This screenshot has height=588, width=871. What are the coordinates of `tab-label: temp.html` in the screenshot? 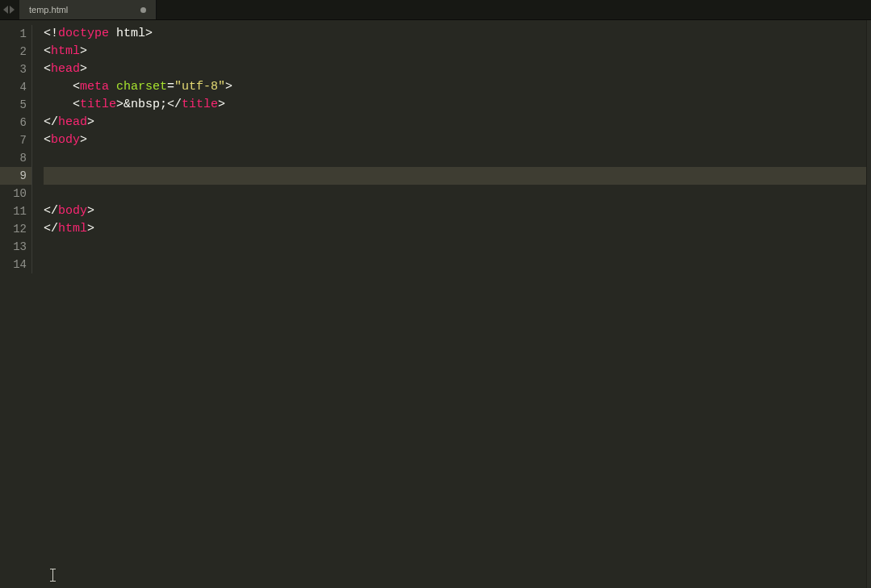 It's located at (82, 10).